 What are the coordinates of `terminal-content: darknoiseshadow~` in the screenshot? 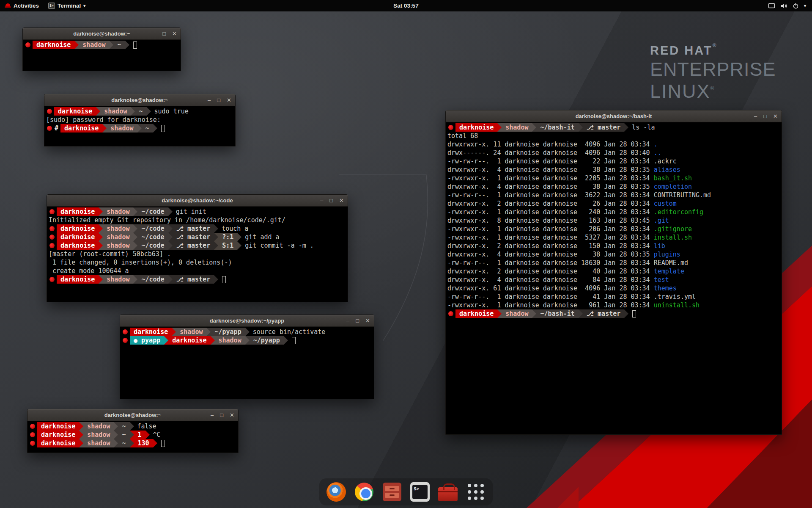 It's located at (102, 55).